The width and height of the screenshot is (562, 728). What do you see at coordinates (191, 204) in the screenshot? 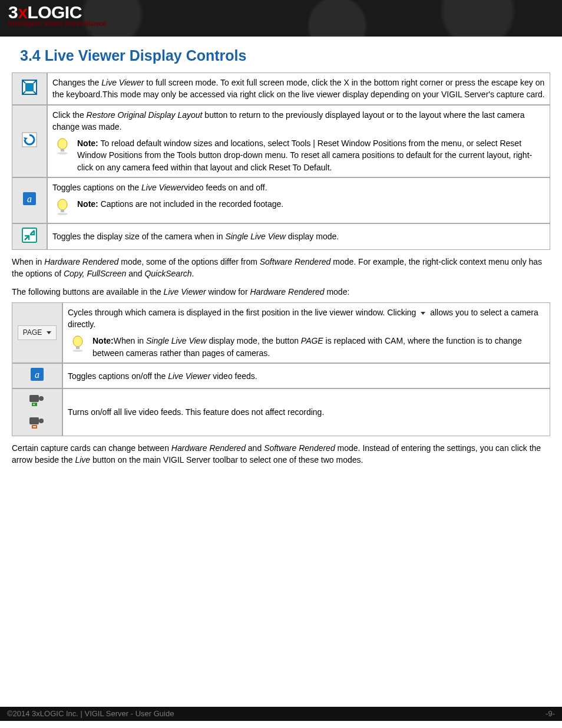
I see `note-text: Captions are not included in the recorde…` at bounding box center [191, 204].